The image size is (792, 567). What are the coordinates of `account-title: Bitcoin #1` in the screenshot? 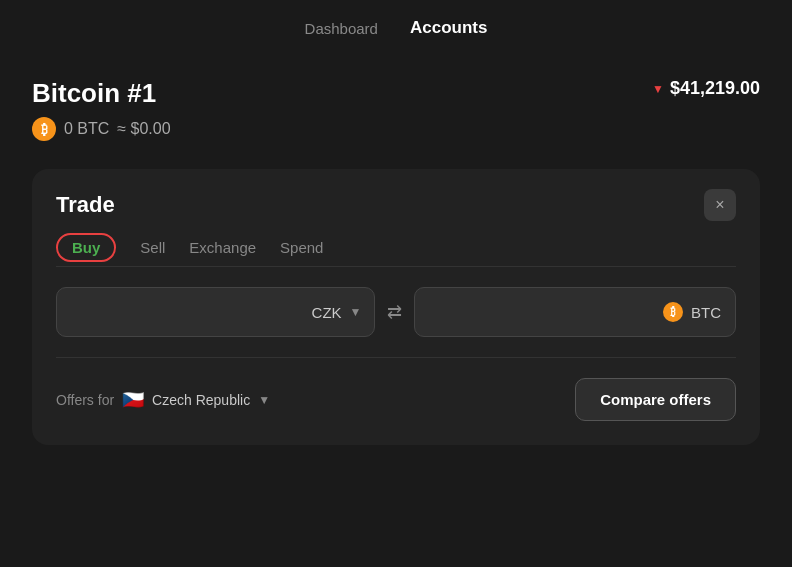 It's located at (94, 94).